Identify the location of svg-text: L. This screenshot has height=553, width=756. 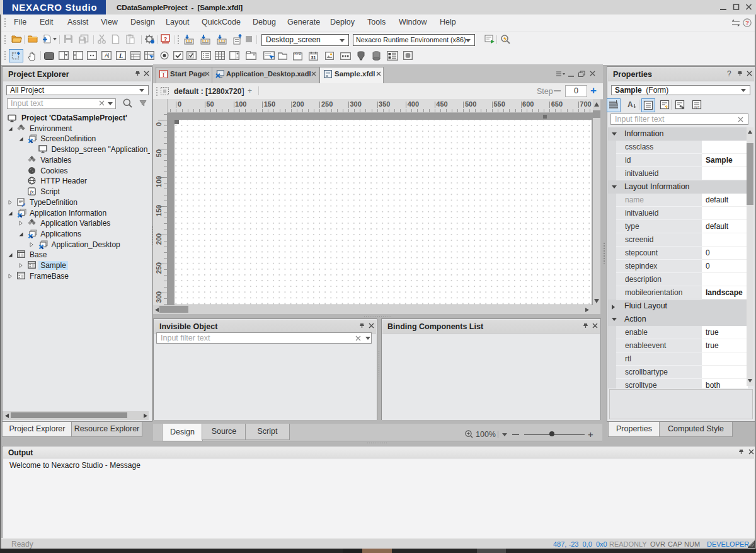
(121, 55).